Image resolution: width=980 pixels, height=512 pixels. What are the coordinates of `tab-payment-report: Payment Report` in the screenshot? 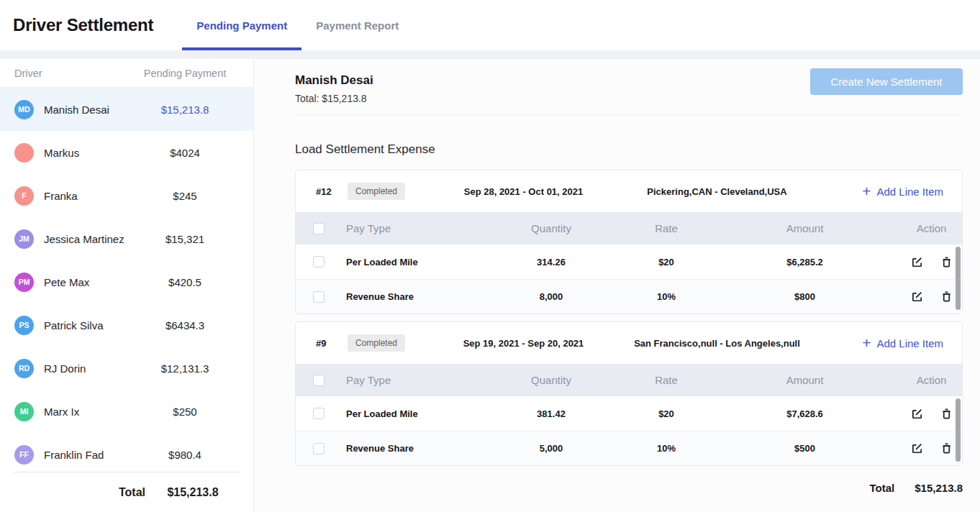 It's located at (357, 25).